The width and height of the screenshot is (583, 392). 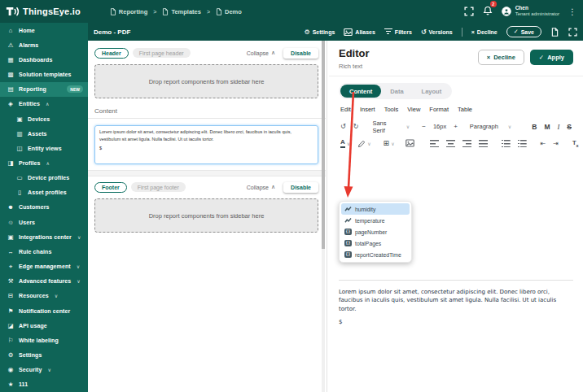 I want to click on sidebar-item: ◫ Entity views, so click(x=44, y=148).